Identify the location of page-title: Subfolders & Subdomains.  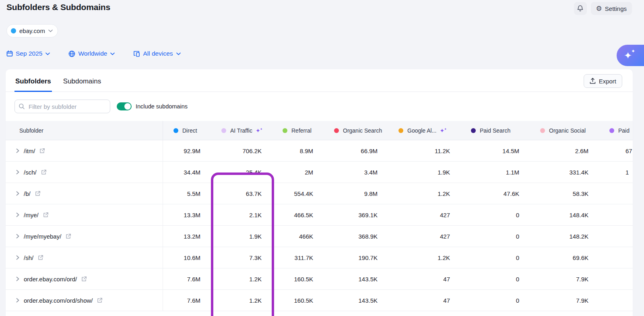
(58, 7).